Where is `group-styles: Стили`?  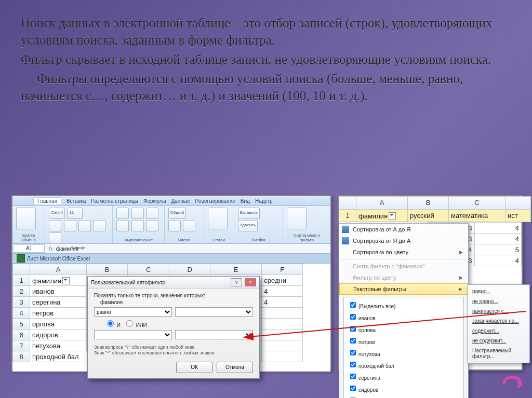 group-styles: Стили is located at coordinates (219, 240).